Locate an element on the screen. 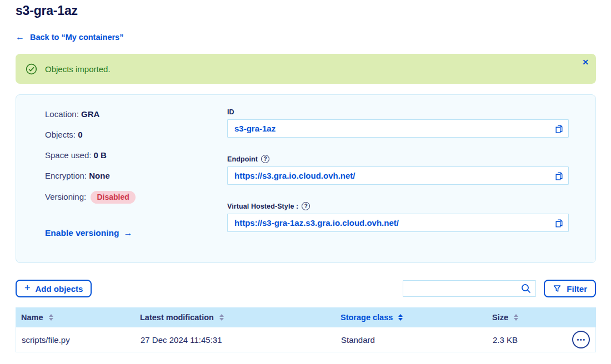  back-link-label: Back to “My containers” is located at coordinates (77, 37).